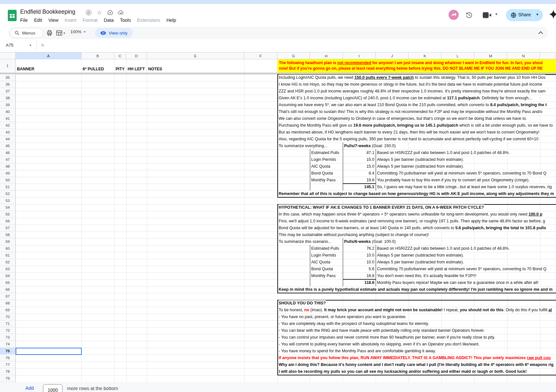 The width and height of the screenshot is (556, 392). What do you see at coordinates (413, 105) in the screenshot?
I see `cell-text-G39: Assuming we have every 5*, we can also e…` at bounding box center [413, 105].